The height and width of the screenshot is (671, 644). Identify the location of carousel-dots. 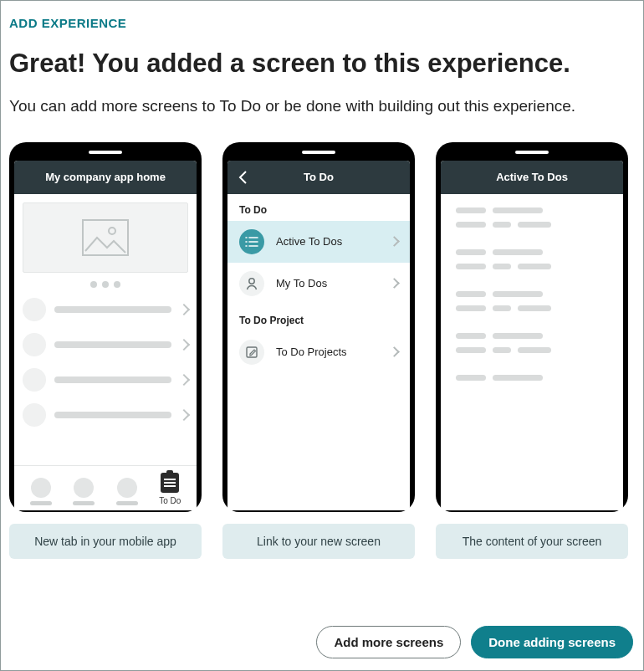
(105, 284).